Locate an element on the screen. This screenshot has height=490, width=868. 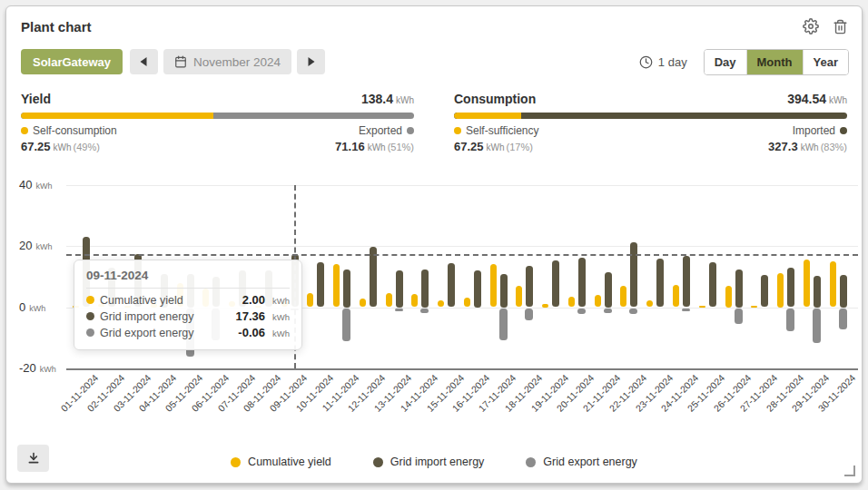
bar-import-15-11-2024 is located at coordinates (451, 285).